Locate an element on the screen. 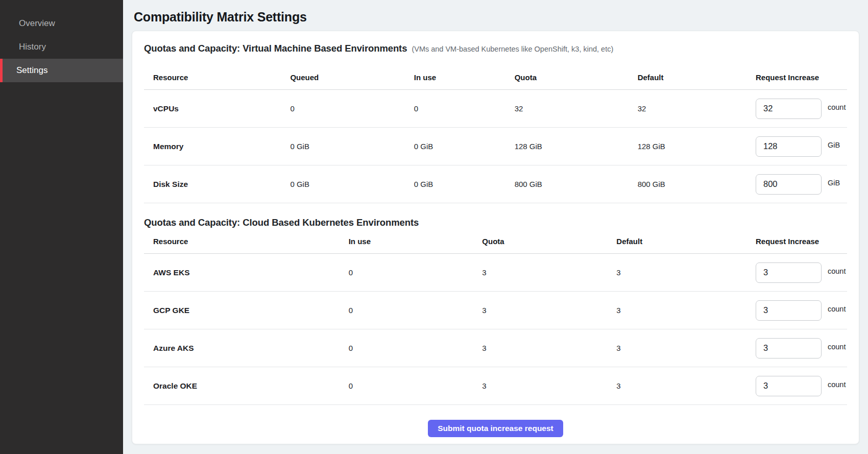 The height and width of the screenshot is (454, 868). cell-resource: AWS EKS is located at coordinates (246, 273).